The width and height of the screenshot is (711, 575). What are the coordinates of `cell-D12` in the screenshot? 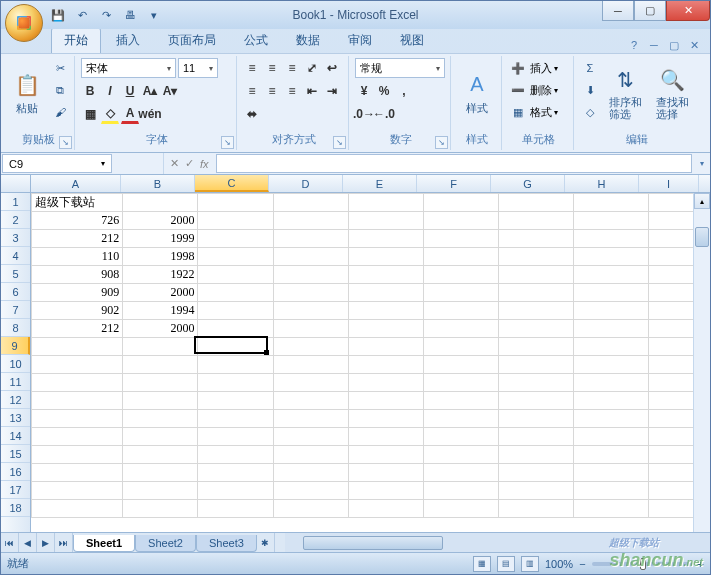 It's located at (310, 401).